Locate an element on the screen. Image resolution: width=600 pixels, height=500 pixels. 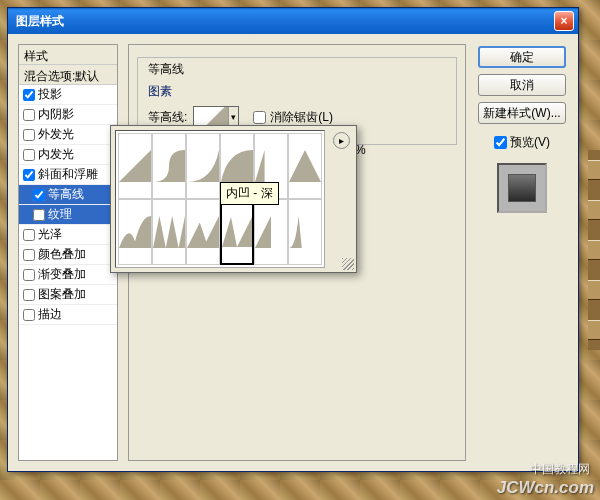
style-item: 外发光 is located at coordinates (68, 135).